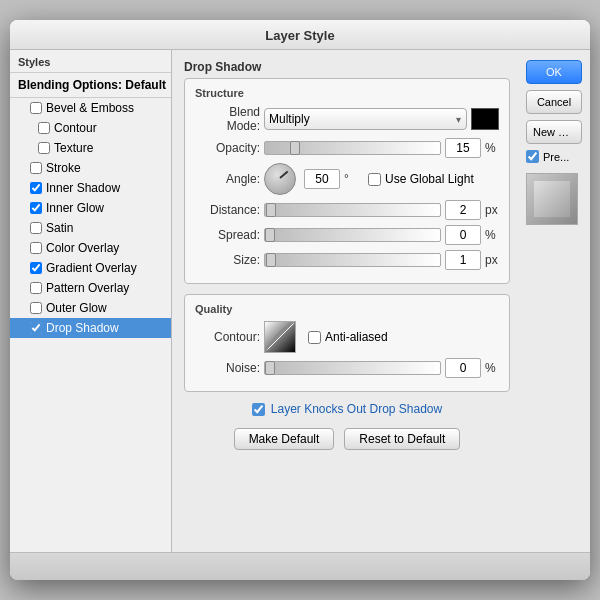 Image resolution: width=600 pixels, height=600 pixels. What do you see at coordinates (352, 148) in the screenshot?
I see `opacity-slider` at bounding box center [352, 148].